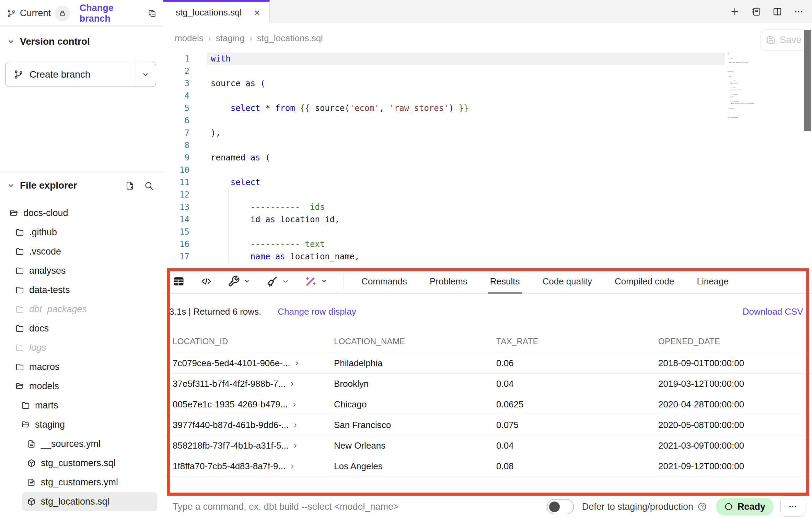 The height and width of the screenshot is (518, 812). What do you see at coordinates (82, 328) in the screenshot?
I see `file-tree-item-docs: docs` at bounding box center [82, 328].